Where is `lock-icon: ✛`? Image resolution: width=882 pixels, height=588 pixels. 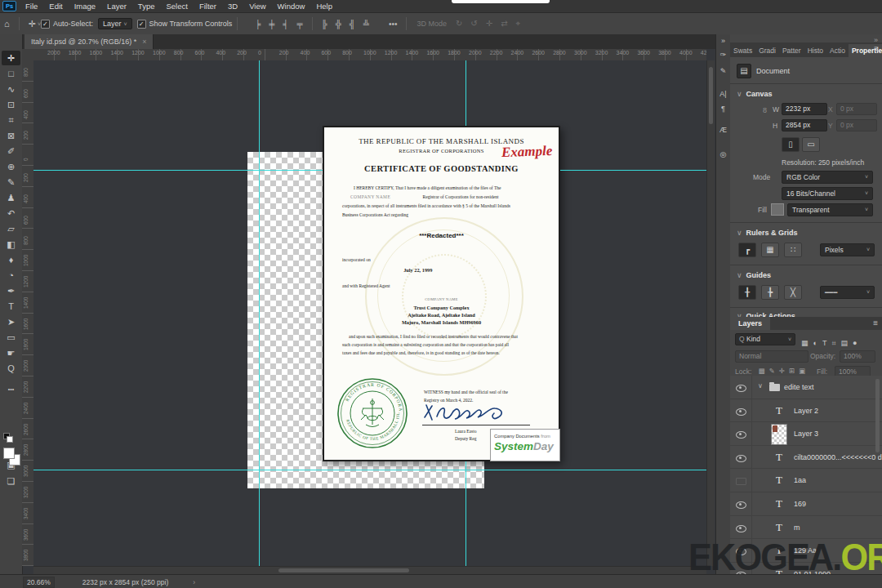
lock-icon: ✛ is located at coordinates (782, 371).